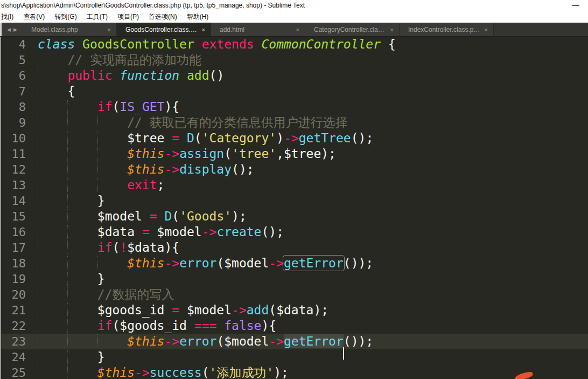 Image resolution: width=588 pixels, height=379 pixels. Describe the element at coordinates (157, 326) in the screenshot. I see `code-text: if($goods_id === false){` at that location.